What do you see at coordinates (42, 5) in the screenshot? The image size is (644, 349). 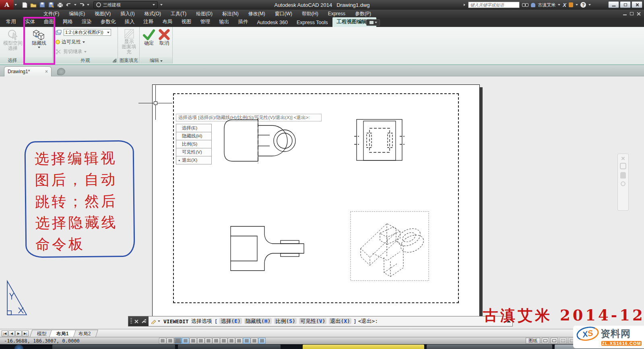 I see `save-icon` at bounding box center [42, 5].